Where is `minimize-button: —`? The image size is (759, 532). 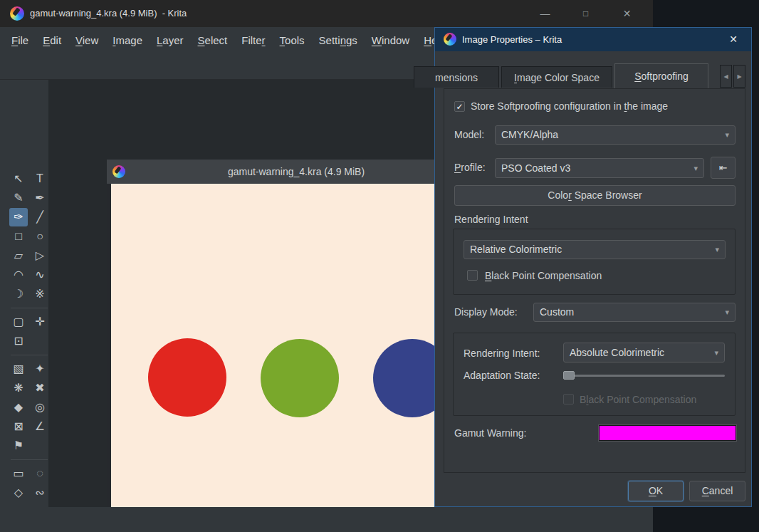 minimize-button: — is located at coordinates (545, 14).